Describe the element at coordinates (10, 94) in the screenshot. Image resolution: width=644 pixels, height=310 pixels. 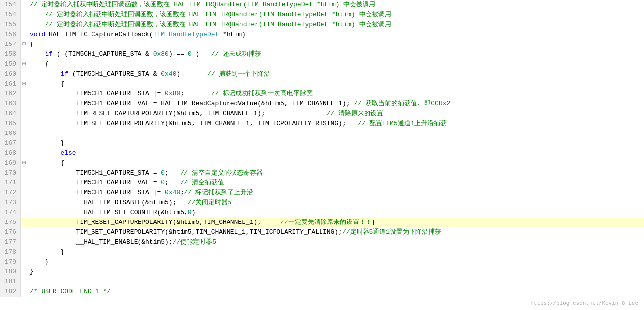
I see `line-number: 162` at that location.